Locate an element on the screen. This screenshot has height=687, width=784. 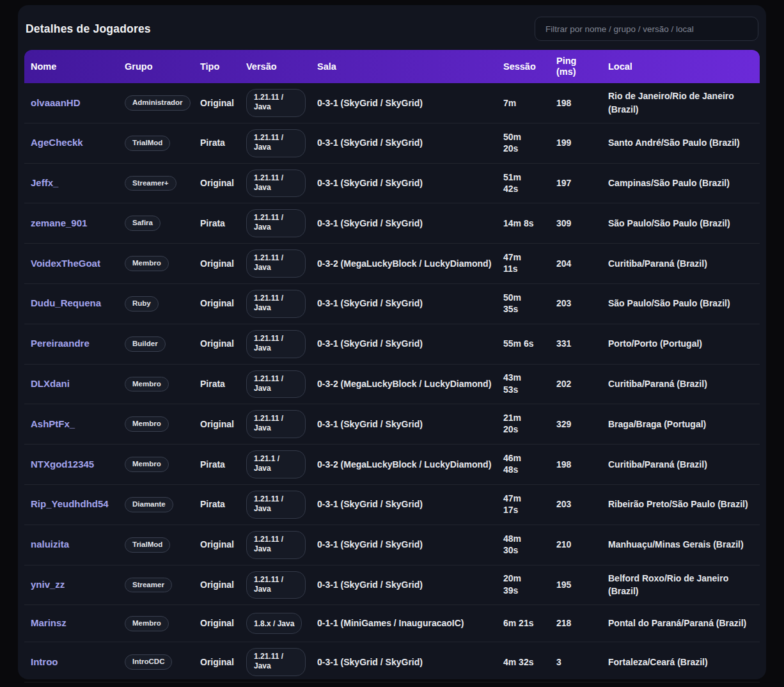
player-name-link: Pereiraandre is located at coordinates (60, 343).